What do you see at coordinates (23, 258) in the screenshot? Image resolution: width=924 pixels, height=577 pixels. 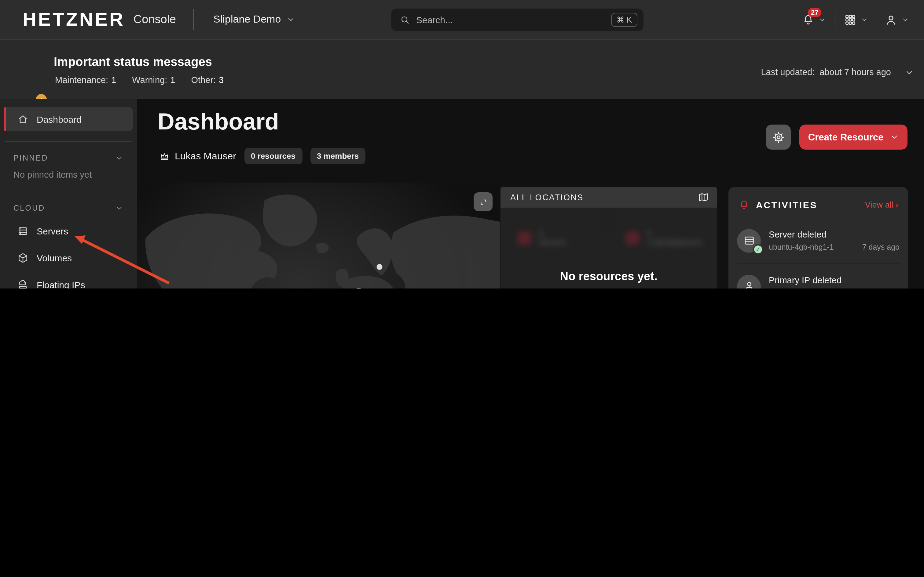 I see `cube-icon` at bounding box center [23, 258].